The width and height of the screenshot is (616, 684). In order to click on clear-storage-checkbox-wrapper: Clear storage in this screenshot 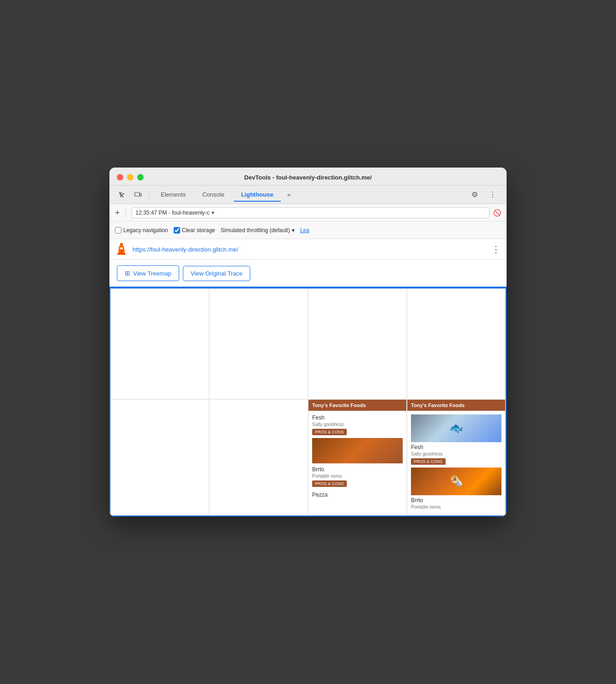, I will do `click(194, 230)`.